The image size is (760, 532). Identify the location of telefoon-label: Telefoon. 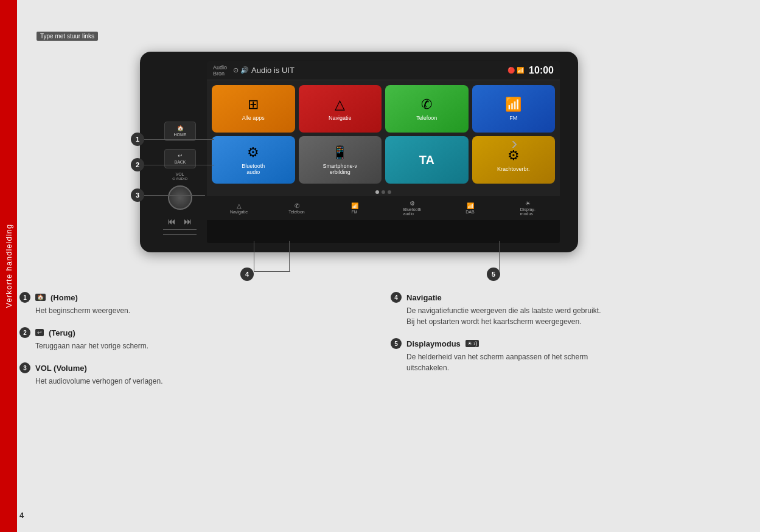
(427, 118).